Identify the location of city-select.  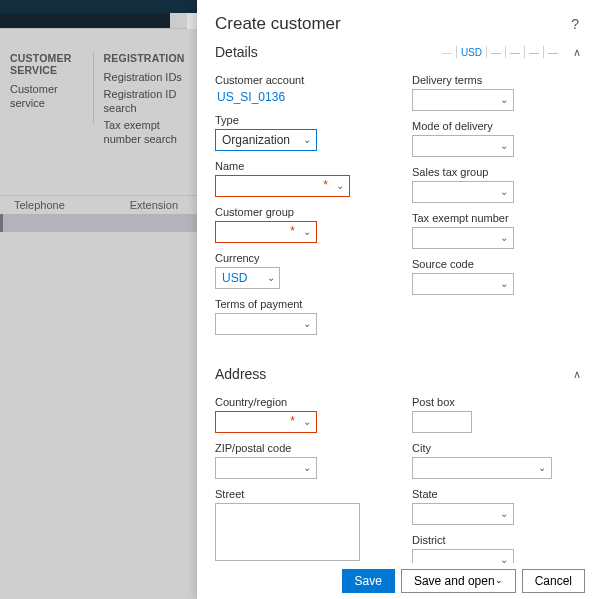
(482, 468).